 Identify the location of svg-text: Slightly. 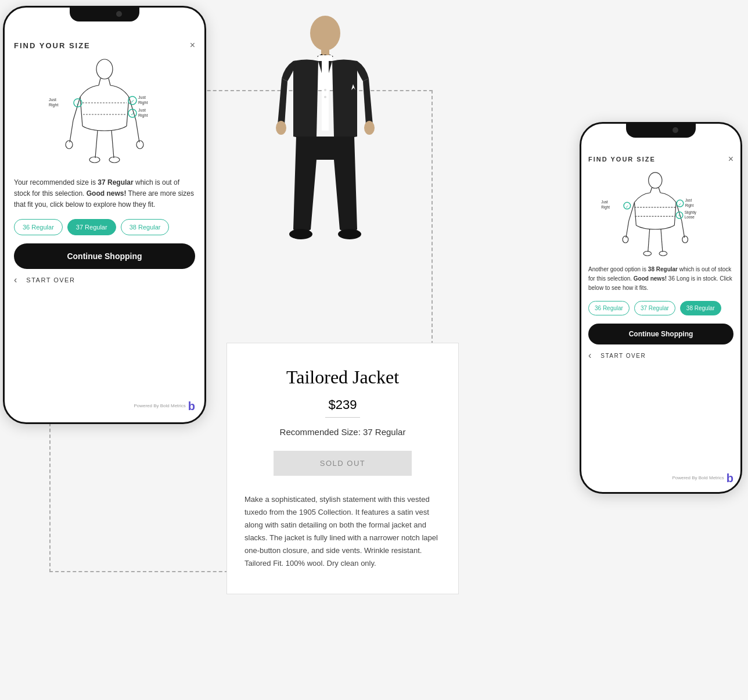
(691, 213).